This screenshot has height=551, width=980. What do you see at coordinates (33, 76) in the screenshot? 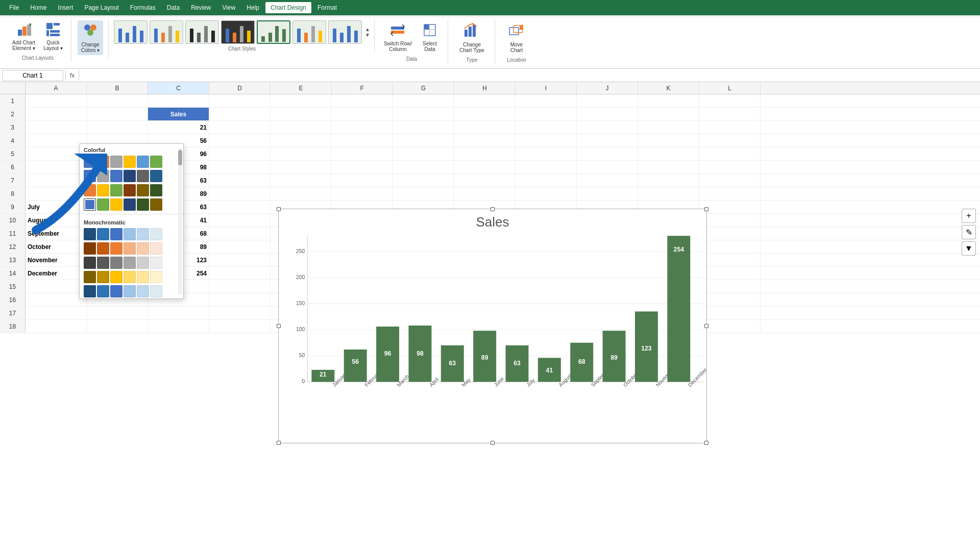
I see `name-box` at bounding box center [33, 76].